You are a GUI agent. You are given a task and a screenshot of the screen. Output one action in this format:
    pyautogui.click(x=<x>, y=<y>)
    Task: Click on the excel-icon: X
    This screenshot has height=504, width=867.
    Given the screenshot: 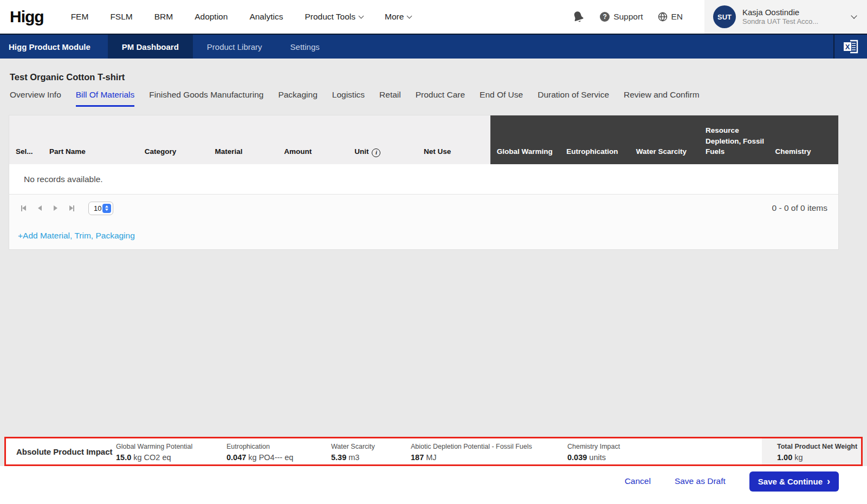 What is the action you would take?
    pyautogui.click(x=851, y=47)
    